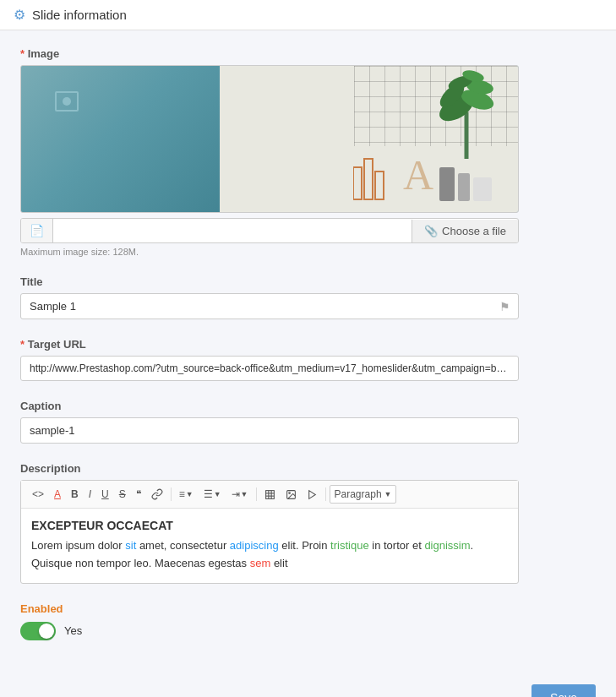 This screenshot has height=697, width=616. I want to click on title-label: Title, so click(308, 282).